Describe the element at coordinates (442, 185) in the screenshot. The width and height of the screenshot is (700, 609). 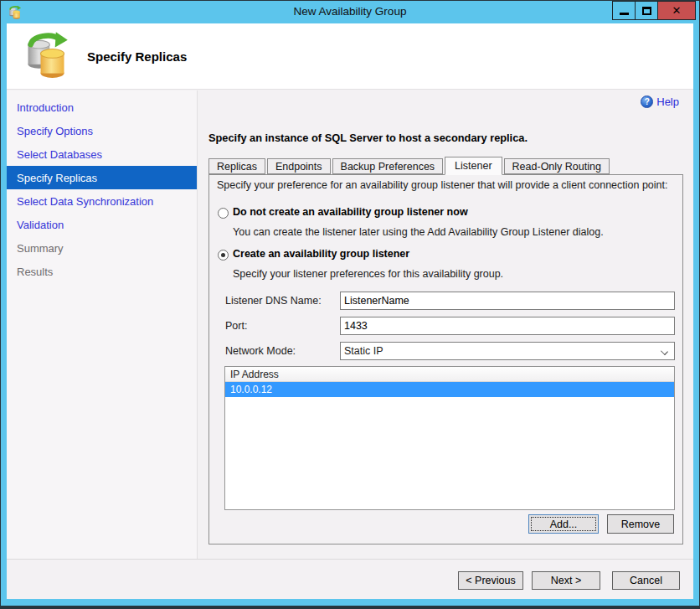
I see `listener-intro-text: Specify your preference for an availabil…` at that location.